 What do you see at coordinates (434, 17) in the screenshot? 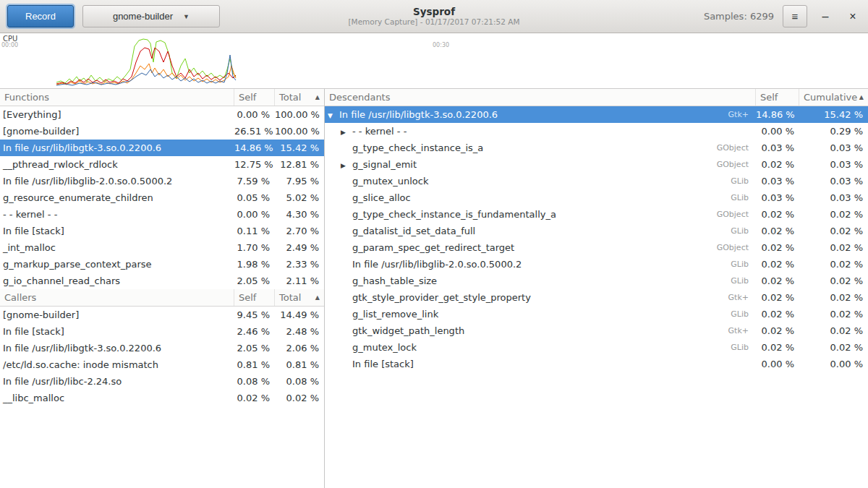
I see `window-title-block: Sysprof [Memory Capture] - 01/17/2017 07…` at bounding box center [434, 17].